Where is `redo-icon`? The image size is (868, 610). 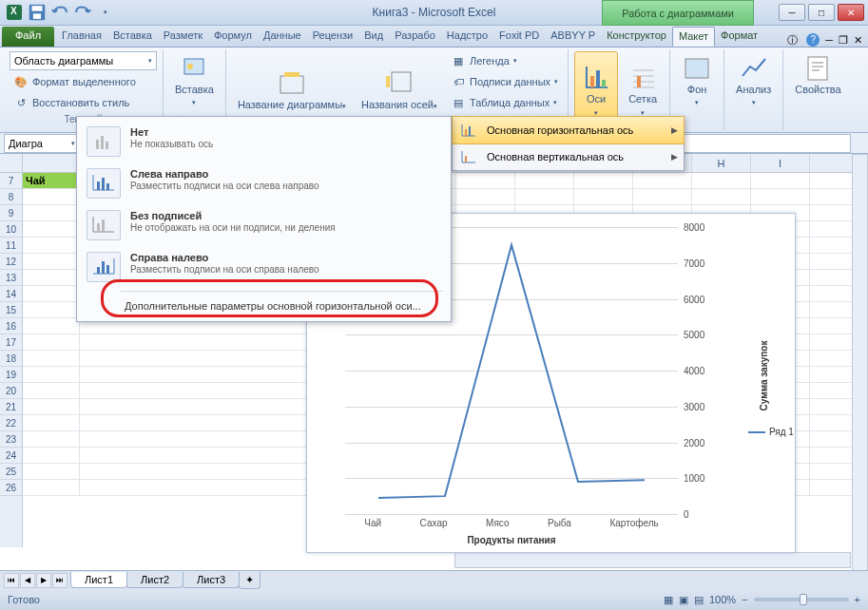 redo-icon is located at coordinates (83, 12).